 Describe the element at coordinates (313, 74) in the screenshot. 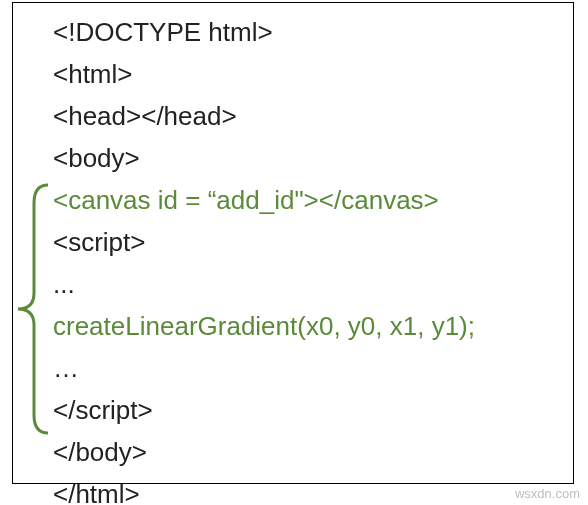

I see `code-line-html-open: <html>` at that location.